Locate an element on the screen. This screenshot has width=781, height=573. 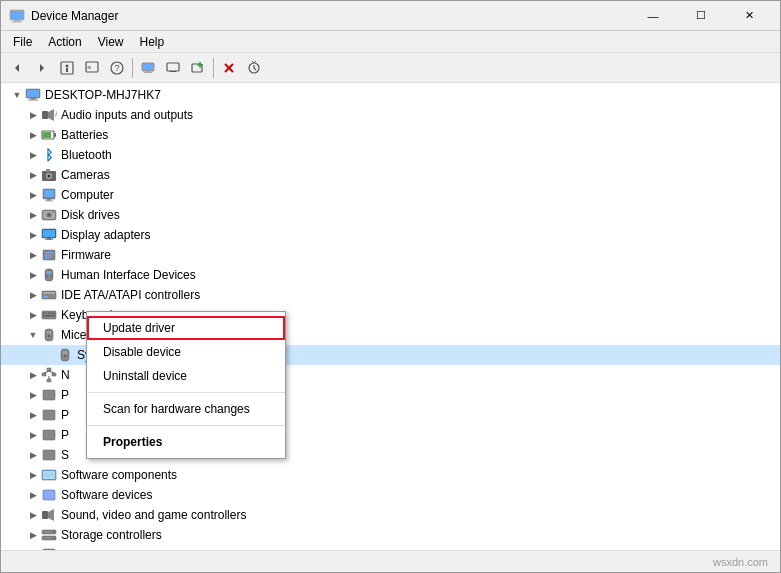
cameras-label: Cameras is located at coordinates (86, 175).